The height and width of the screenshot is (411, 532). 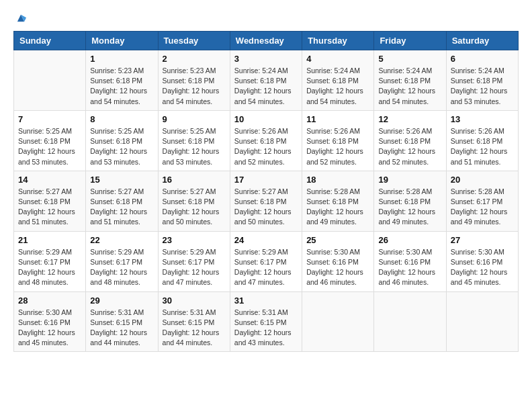 I want to click on calendar-cell: 12Sunrise: 5:26 AM Sunset: 6:18 PM Dayli…, so click(x=410, y=140).